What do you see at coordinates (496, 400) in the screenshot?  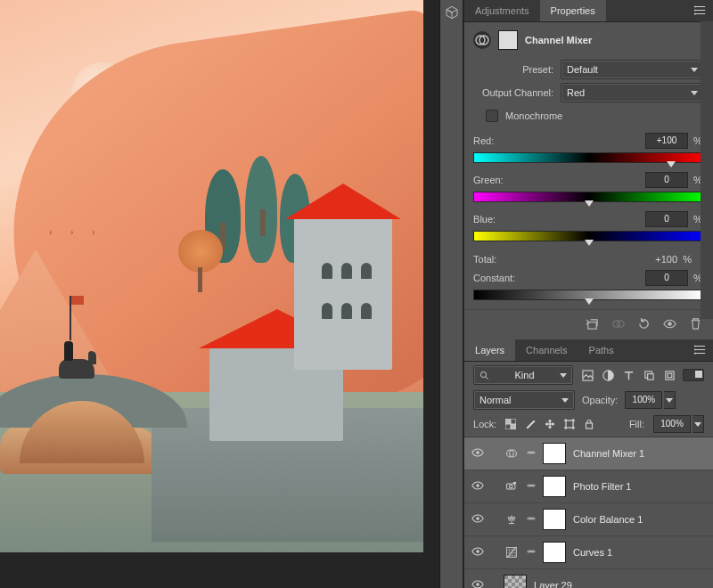 I see `blend-mode-value: Normal` at bounding box center [496, 400].